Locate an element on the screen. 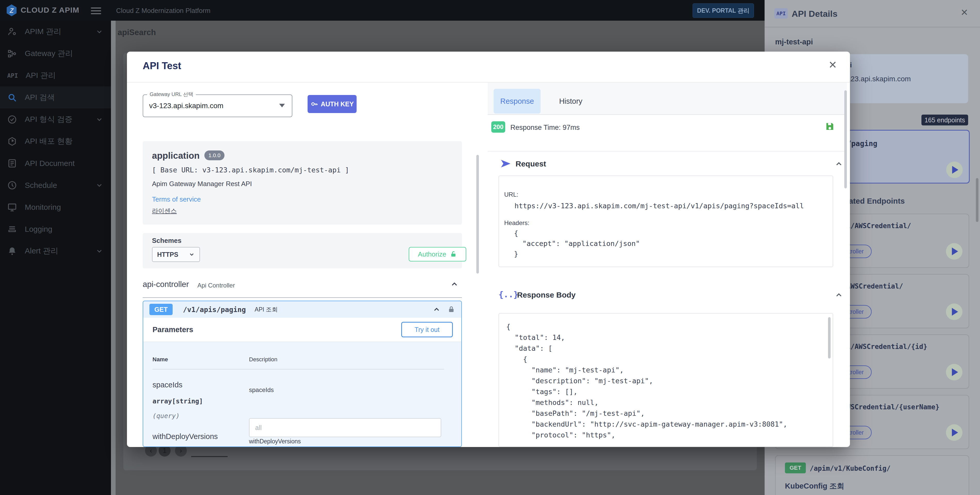 The image size is (980, 495). sidebar-item-label: Schedule is located at coordinates (41, 185).